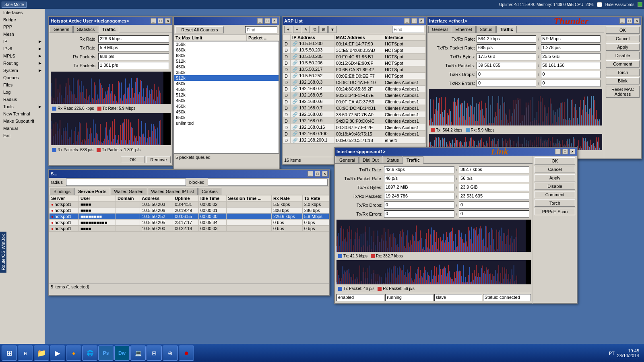  What do you see at coordinates (268, 182) in the screenshot?
I see `blocked-field` at bounding box center [268, 182].